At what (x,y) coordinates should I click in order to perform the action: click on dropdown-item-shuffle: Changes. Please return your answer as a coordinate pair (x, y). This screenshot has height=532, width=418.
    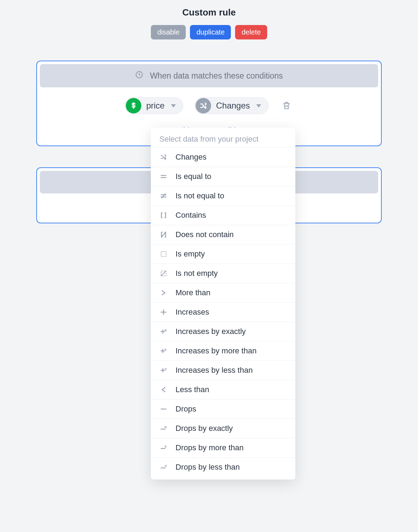
    Looking at the image, I should click on (223, 157).